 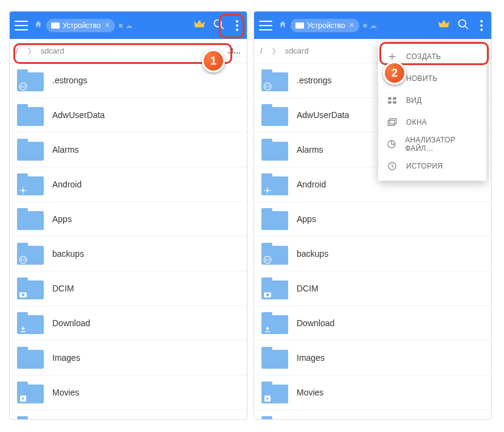 I want to click on list-item: ES.estrongs, so click(x=128, y=80).